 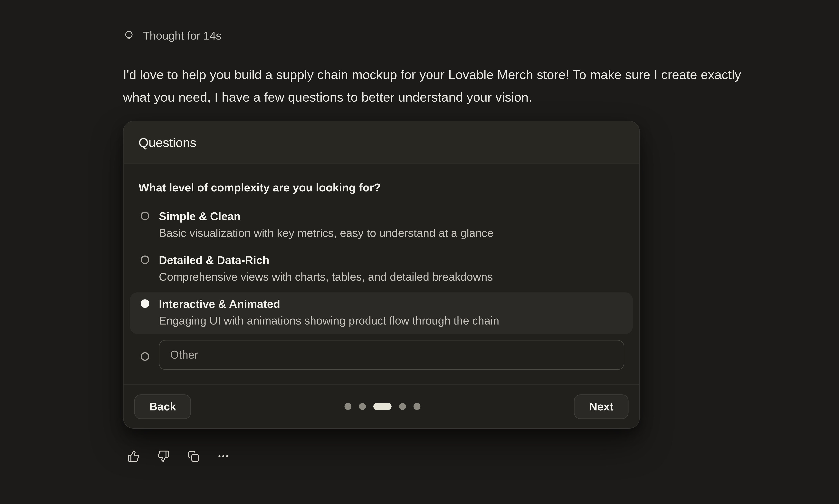 What do you see at coordinates (382, 226) in the screenshot?
I see `option-simple-clean: Simple & Clean Basic visualization with …` at bounding box center [382, 226].